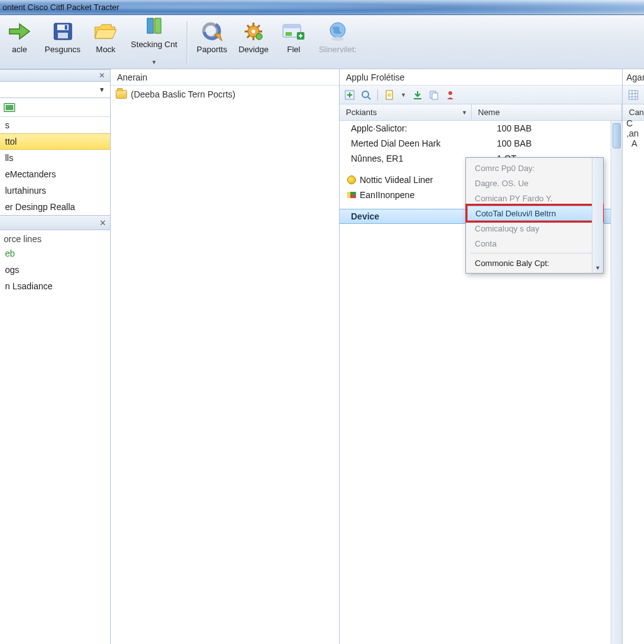  I want to click on scroll-thumb, so click(616, 136).